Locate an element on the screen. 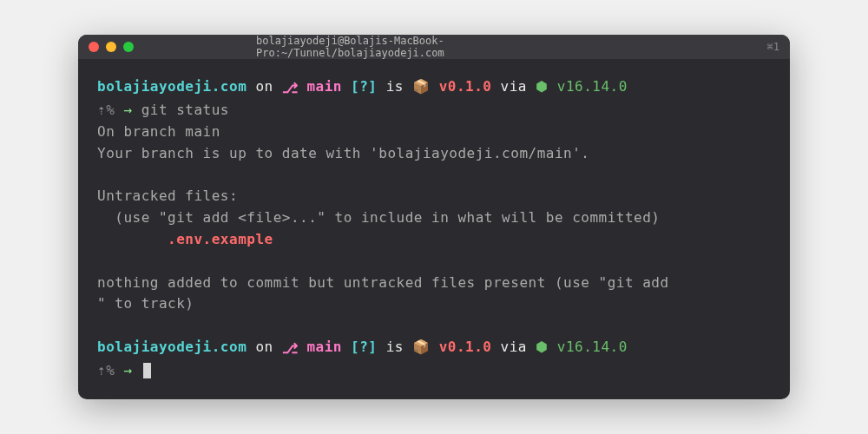 The image size is (868, 434). titlebar: bolajiayodeji@Bolajis-MacBook-Pro:~/Tunn… is located at coordinates (434, 47).